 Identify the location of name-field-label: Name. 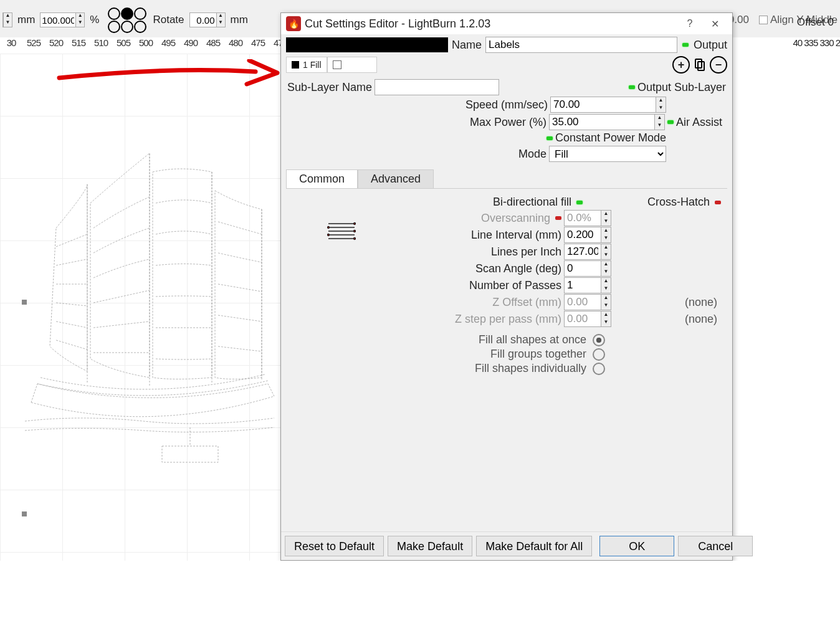
(467, 45).